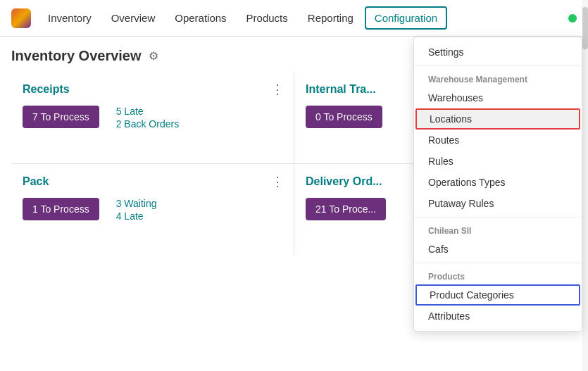 This screenshot has height=371, width=588. What do you see at coordinates (585, 186) in the screenshot?
I see `scrollbar-track` at bounding box center [585, 186].